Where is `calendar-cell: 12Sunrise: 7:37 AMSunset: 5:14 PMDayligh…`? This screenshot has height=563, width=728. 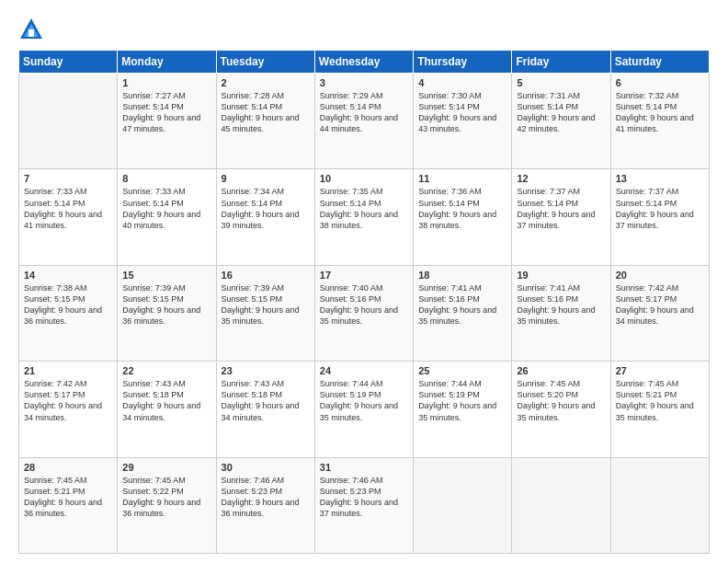
calendar-cell: 12Sunrise: 7:37 AMSunset: 5:14 PMDayligh… is located at coordinates (561, 217).